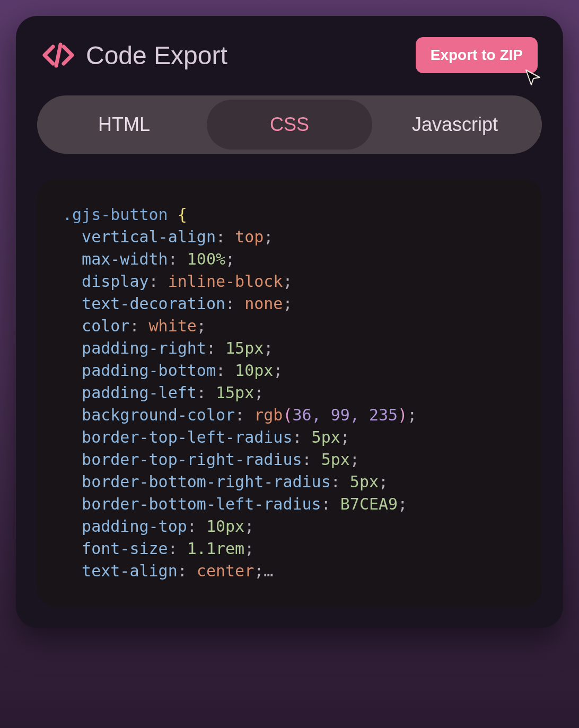 The height and width of the screenshot is (728, 579). I want to click on code-value: 100%, so click(206, 259).